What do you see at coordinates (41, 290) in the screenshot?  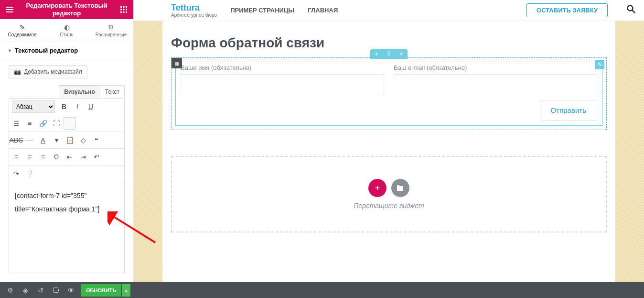 I see `history-icon: ↺` at bounding box center [41, 290].